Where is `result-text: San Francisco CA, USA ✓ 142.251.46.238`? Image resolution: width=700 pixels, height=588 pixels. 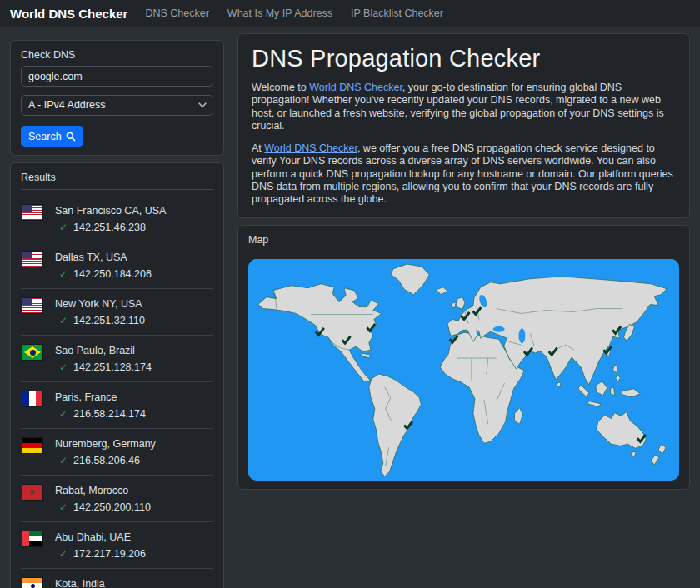
result-text: San Francisco CA, USA ✓ 142.251.46.238 is located at coordinates (110, 218).